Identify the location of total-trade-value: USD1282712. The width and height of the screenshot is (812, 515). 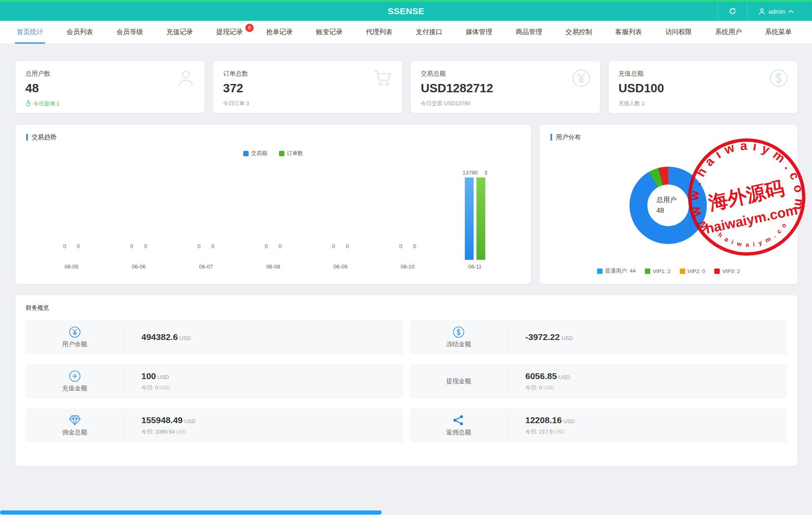
(506, 88).